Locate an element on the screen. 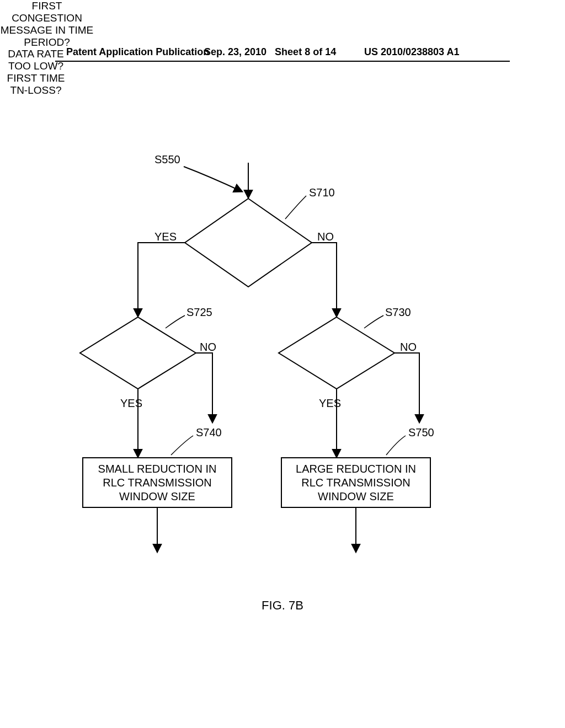 The image size is (565, 728). label-s725: S725 is located at coordinates (200, 312).